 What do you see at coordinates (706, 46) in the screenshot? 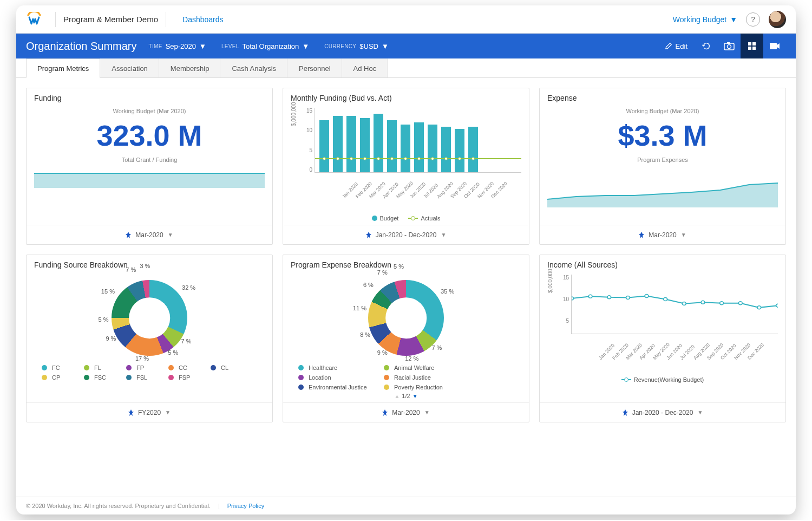
I see `refresh-button` at bounding box center [706, 46].